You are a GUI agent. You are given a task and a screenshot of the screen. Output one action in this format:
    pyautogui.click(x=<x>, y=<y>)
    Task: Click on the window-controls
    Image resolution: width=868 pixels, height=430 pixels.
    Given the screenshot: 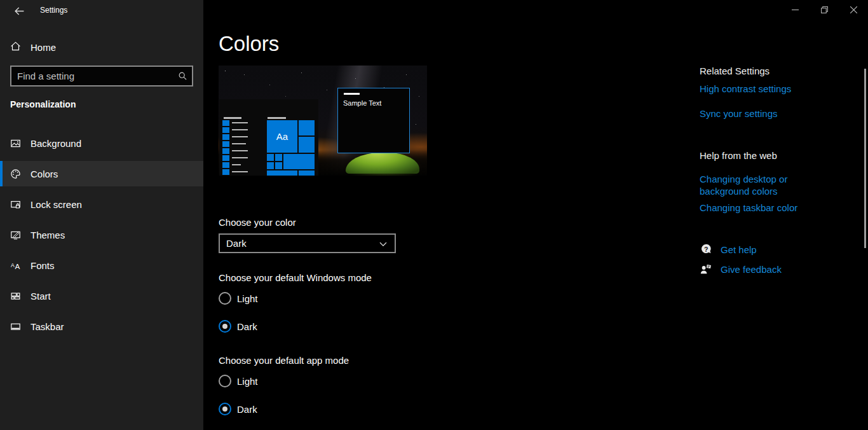 What is the action you would take?
    pyautogui.click(x=824, y=10)
    